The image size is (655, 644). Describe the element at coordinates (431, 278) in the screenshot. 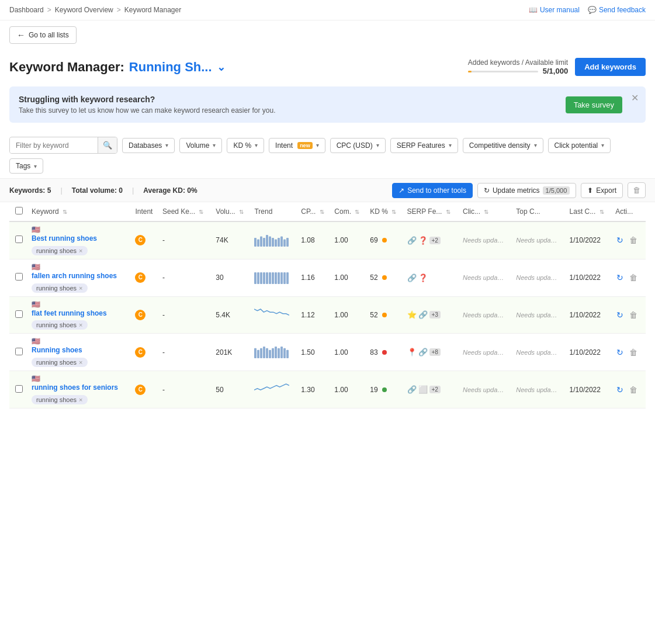

I see `serp-icons-group: 🔗❓` at that location.